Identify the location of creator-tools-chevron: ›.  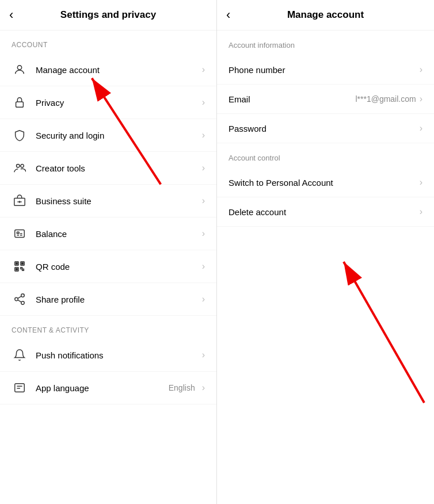
(204, 168).